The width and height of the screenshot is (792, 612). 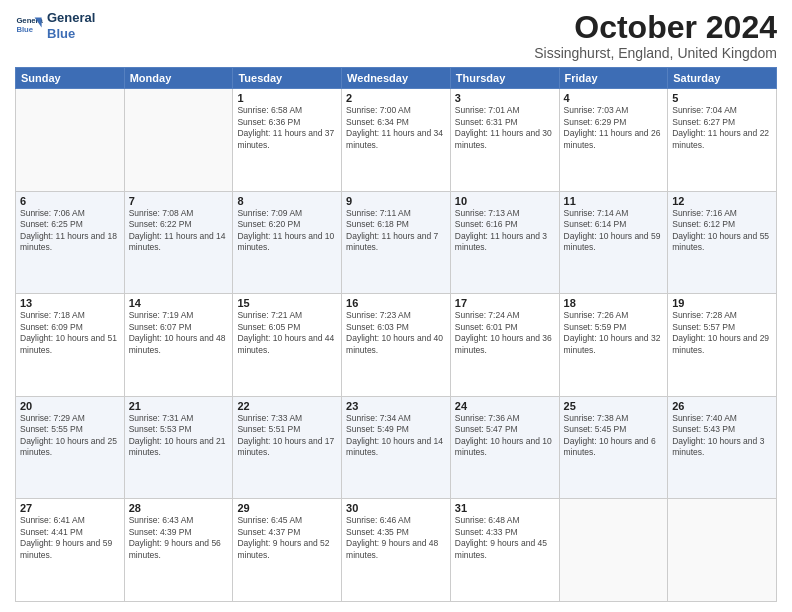 I want to click on day-info: Sunrise: 6:41 AM Sunset: 4:41 PM Dayligh…, so click(x=70, y=538).